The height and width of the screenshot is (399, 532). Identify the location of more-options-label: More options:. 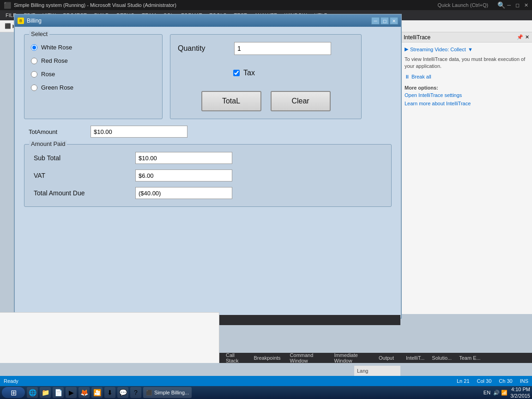
(466, 88).